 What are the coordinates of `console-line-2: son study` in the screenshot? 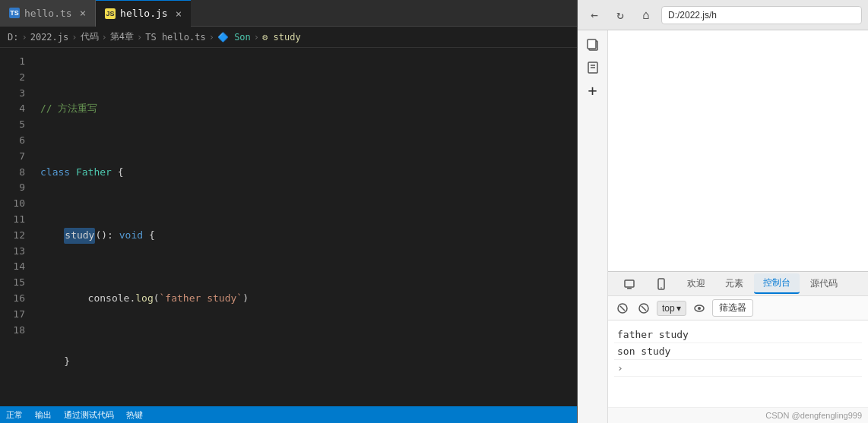 It's located at (738, 352).